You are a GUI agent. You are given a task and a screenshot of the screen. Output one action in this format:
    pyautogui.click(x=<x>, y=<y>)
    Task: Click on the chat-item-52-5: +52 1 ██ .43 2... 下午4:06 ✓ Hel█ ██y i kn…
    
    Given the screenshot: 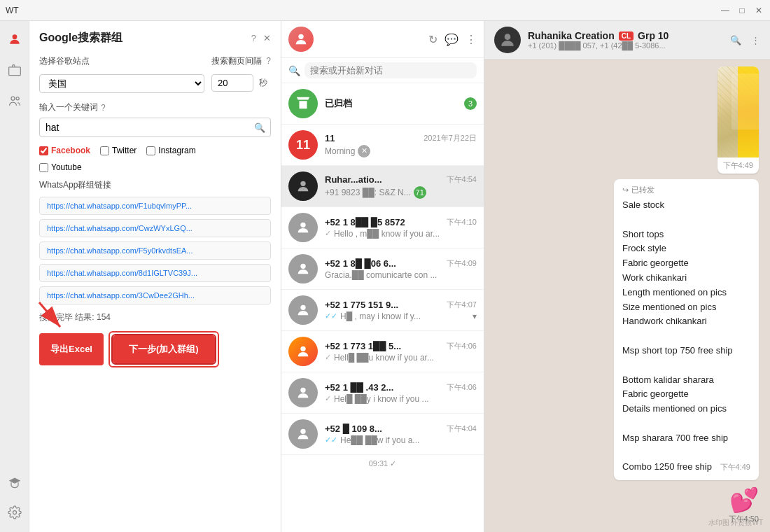 What is the action you would take?
    pyautogui.click(x=382, y=393)
    